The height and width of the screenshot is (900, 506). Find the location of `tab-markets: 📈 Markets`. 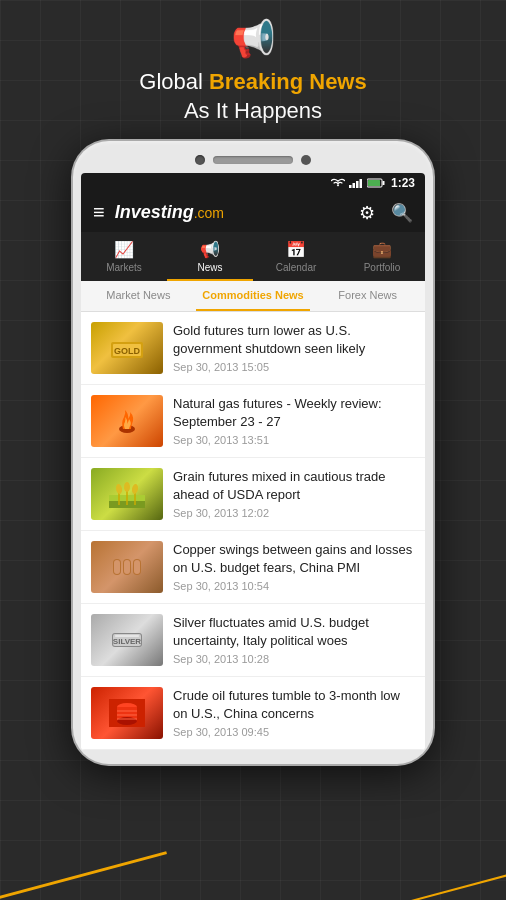

tab-markets: 📈 Markets is located at coordinates (124, 256).